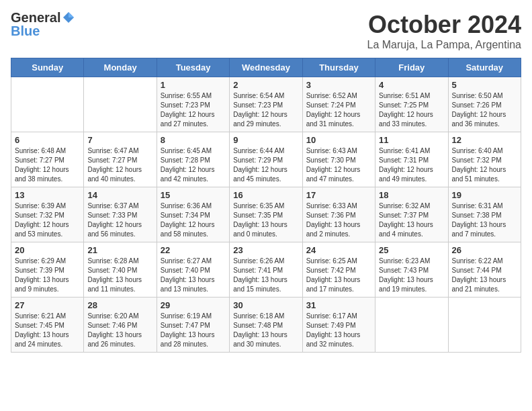  Describe the element at coordinates (120, 250) in the screenshot. I see `day-number: 21` at that location.